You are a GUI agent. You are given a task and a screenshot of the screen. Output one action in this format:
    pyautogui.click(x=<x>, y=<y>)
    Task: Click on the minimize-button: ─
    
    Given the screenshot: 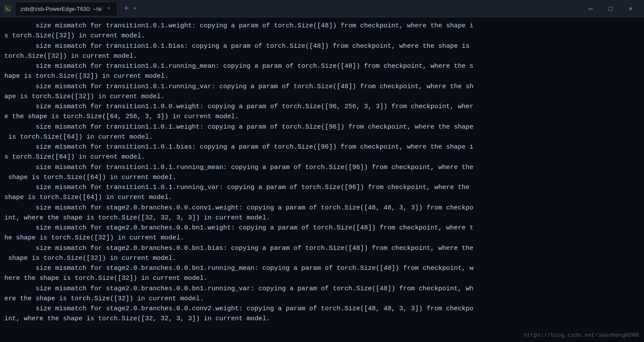 What is the action you would take?
    pyautogui.click(x=591, y=9)
    